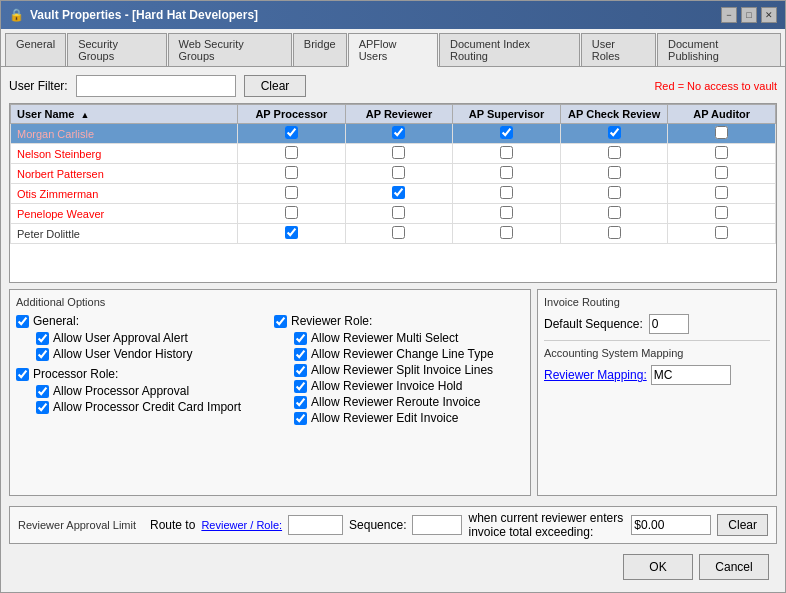  I want to click on allow-reviewer-invoice-hold-checkbox, so click(300, 386).